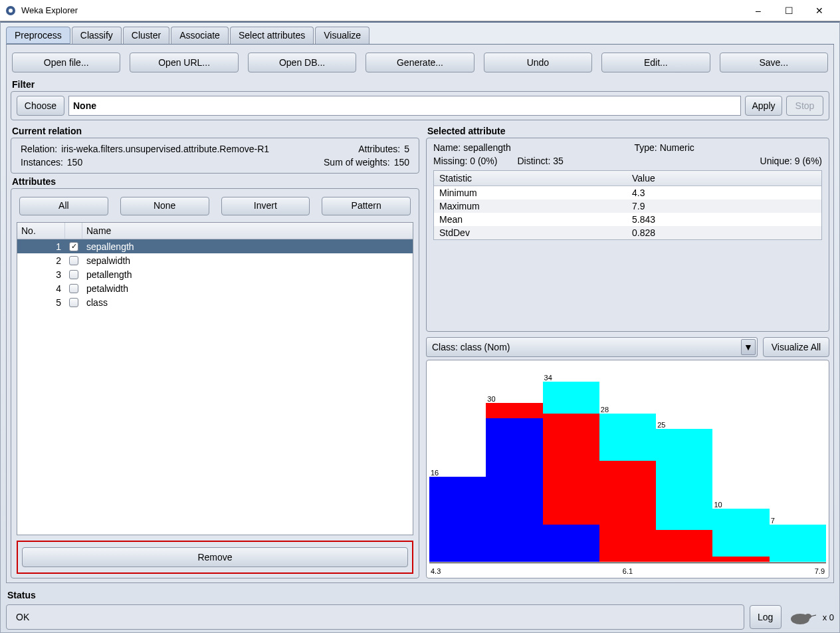  I want to click on bird-count: x 0, so click(828, 617).